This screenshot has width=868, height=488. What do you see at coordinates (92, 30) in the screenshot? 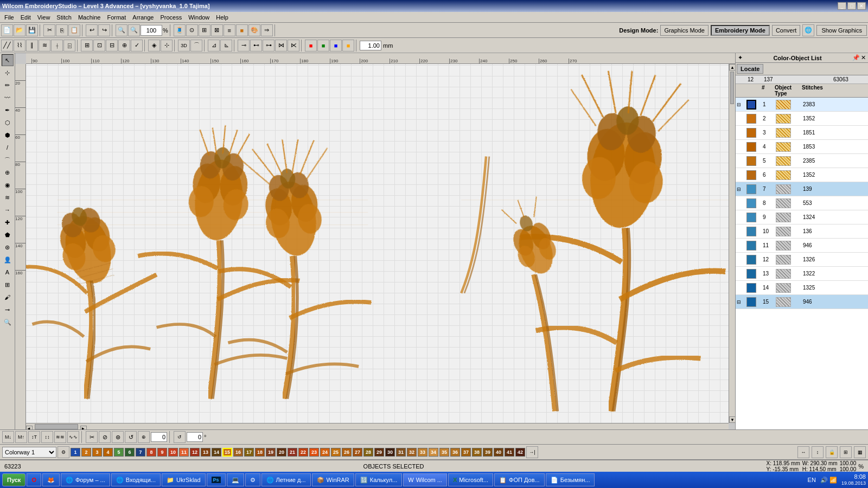
I see `undo-button: ↩` at bounding box center [92, 30].